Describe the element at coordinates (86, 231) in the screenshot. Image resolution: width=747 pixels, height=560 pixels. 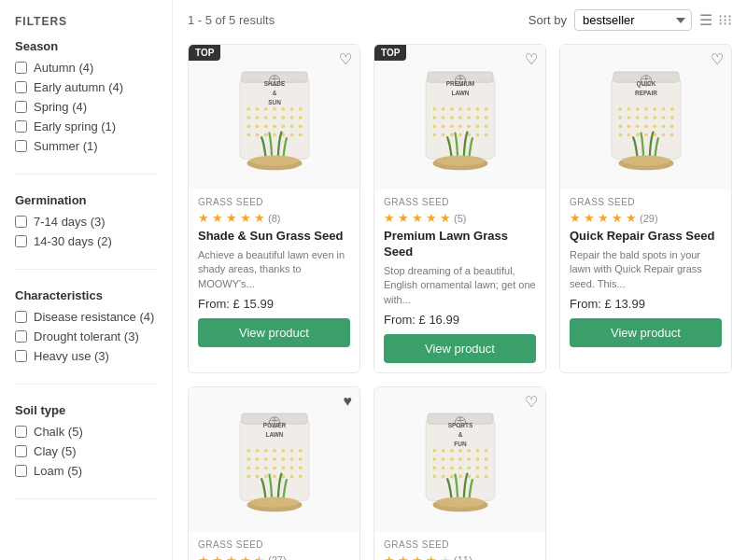
I see `filter-section-germination: Germination7-14 days (3)14-30 days (2)` at that location.